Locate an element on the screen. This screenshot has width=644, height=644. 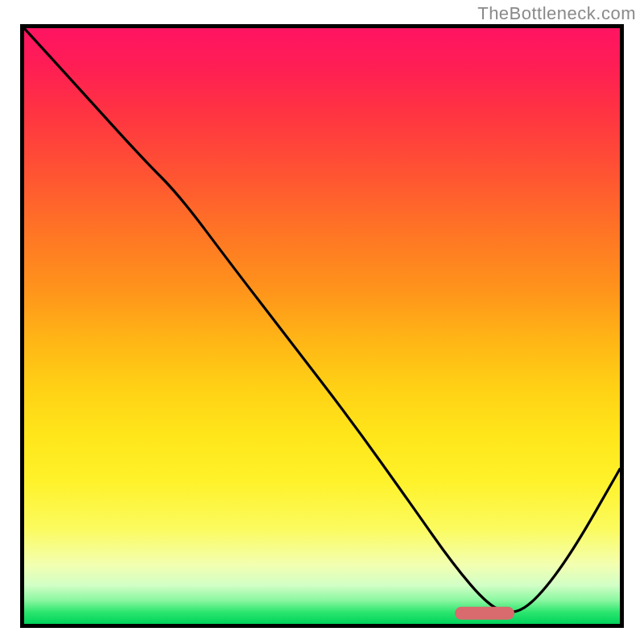
minimum-marker is located at coordinates (485, 613).